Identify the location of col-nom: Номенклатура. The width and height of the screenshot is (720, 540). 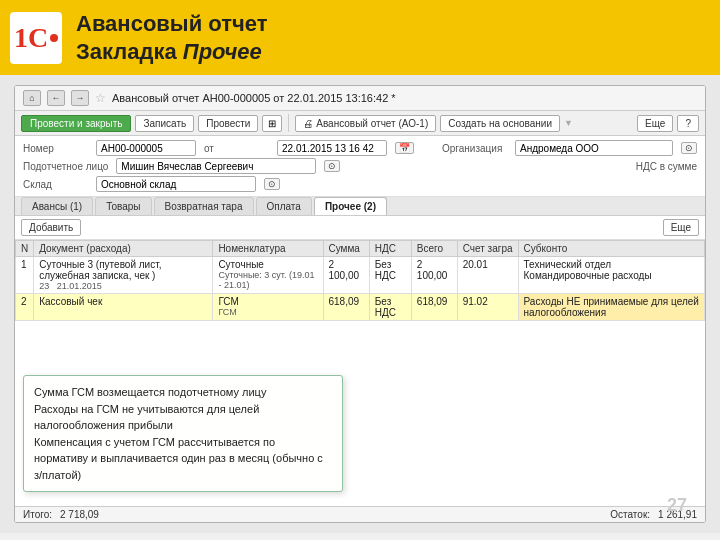
(268, 249).